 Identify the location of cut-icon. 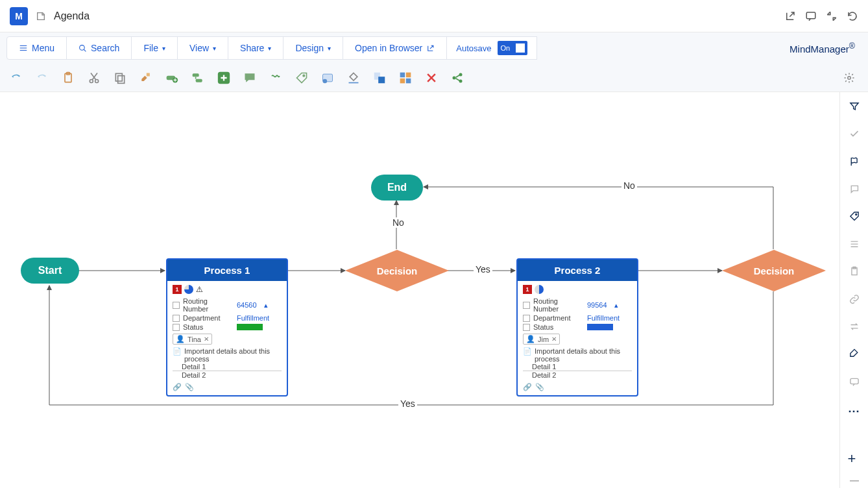
(94, 78).